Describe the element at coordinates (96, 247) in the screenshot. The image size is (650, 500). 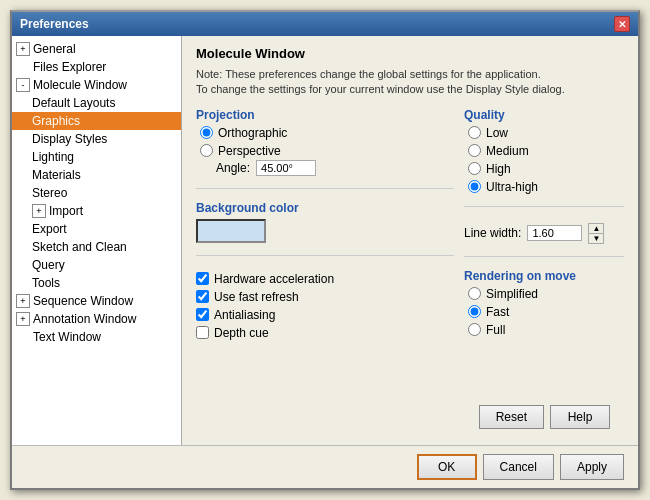
I see `sidebar-item-sketch-clean: Sketch and Clean` at that location.